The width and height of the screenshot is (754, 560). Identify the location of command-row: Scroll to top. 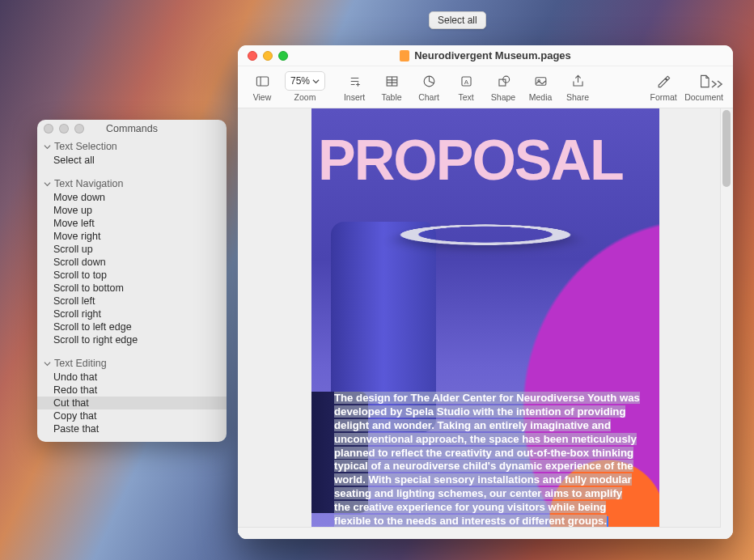
(132, 275).